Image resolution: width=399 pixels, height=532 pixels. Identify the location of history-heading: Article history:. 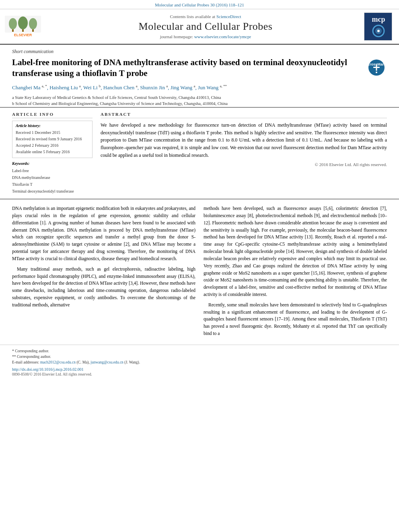
(52, 125).